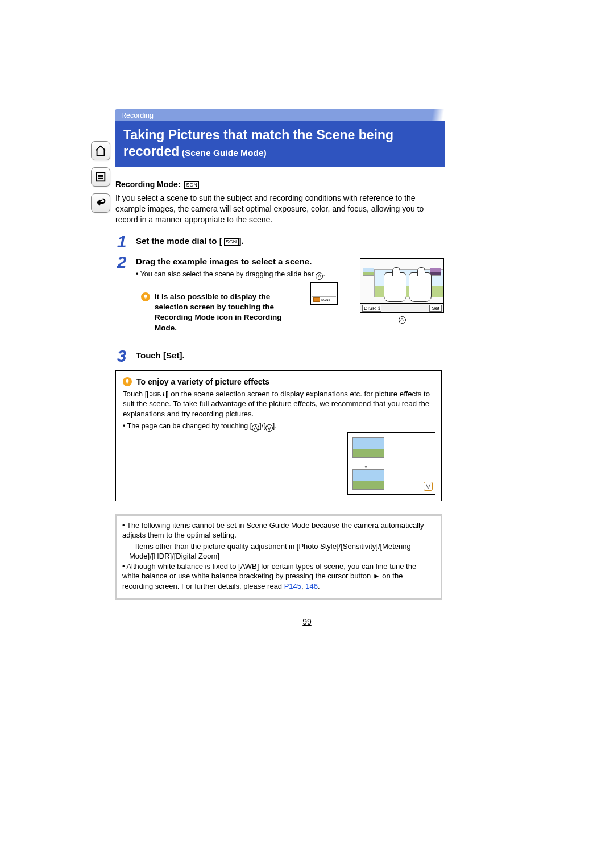  What do you see at coordinates (279, 209) in the screenshot?
I see `intro-text: If you select a scene to suit the subjec…` at bounding box center [279, 209].